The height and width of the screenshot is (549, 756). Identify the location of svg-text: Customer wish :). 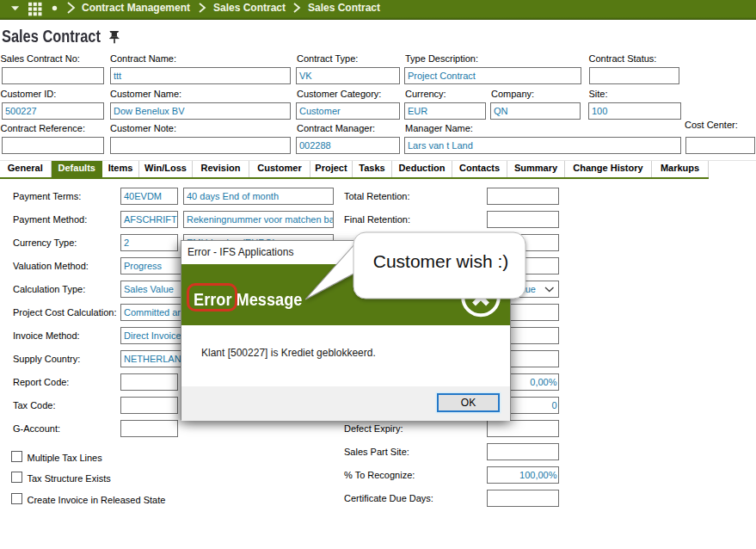
(441, 262).